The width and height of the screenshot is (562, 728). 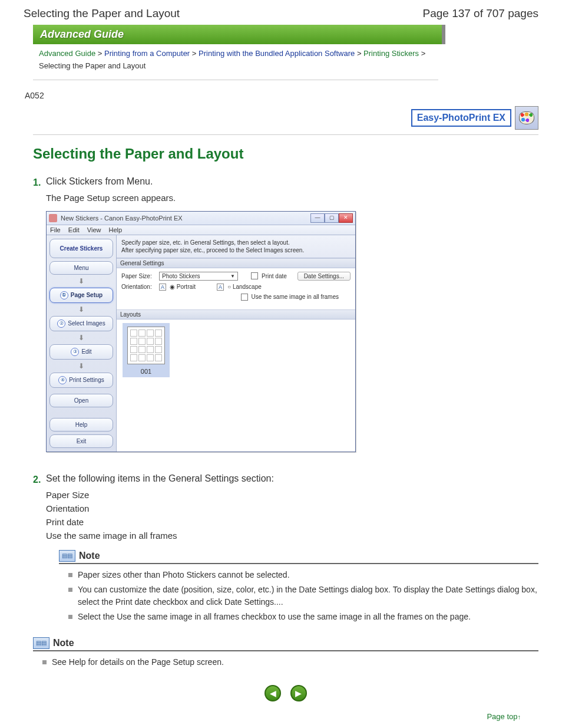 I want to click on sidebar-create-stickers: Create Stickers, so click(x=81, y=249).